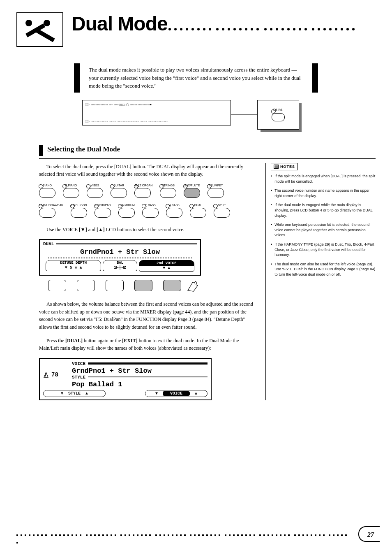  I want to click on footer-dots, so click(185, 532).